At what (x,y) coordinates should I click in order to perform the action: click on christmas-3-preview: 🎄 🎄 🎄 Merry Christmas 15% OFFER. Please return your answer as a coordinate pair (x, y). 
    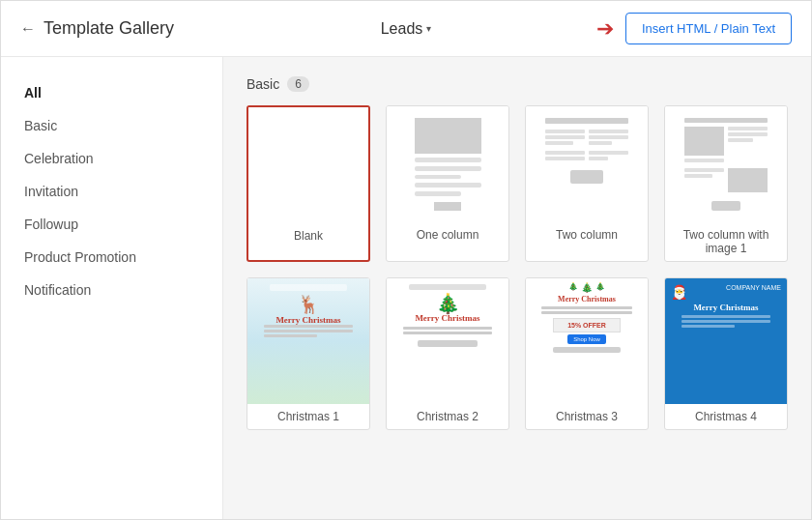
    Looking at the image, I should click on (587, 341).